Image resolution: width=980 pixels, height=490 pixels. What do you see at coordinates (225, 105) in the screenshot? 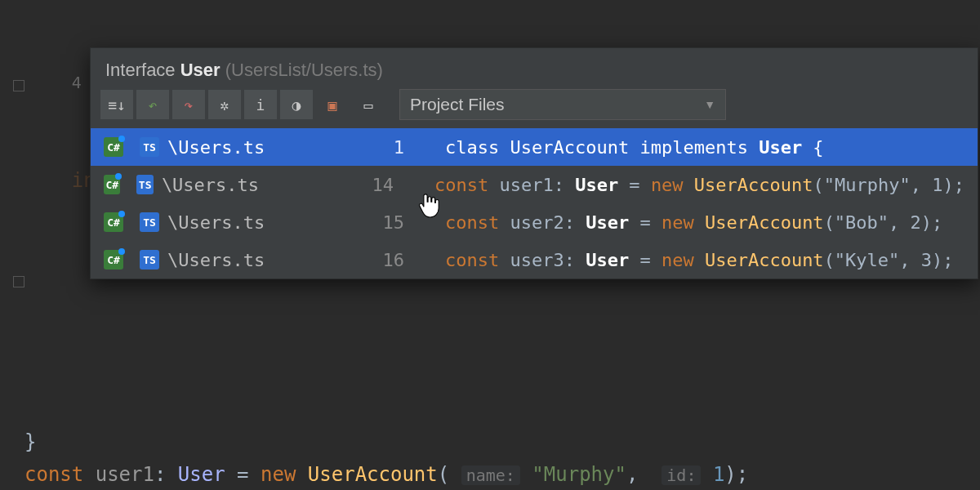
I see `group-by-icon: ✲` at bounding box center [225, 105].